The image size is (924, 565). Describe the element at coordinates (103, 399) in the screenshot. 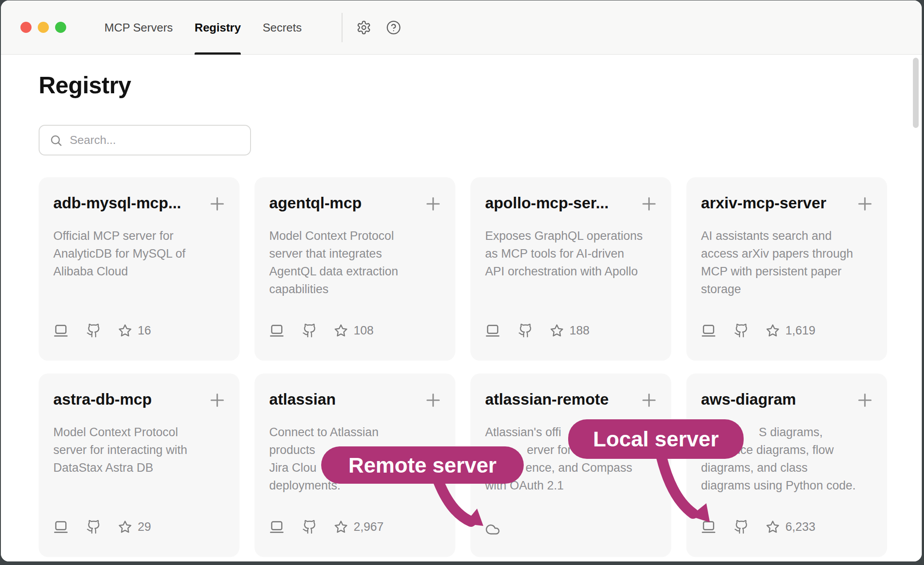

I see `server-name: astra-db-mcp` at that location.